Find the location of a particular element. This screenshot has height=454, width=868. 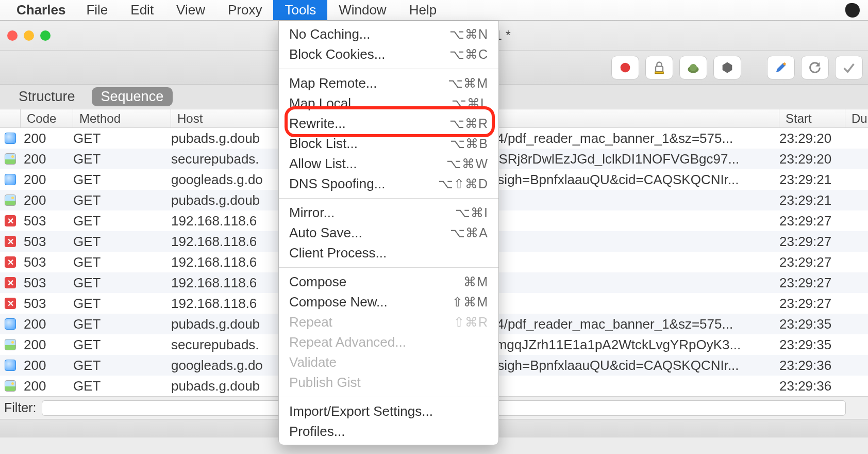

menu-item-repeat-advanced: Repeat Advanced... is located at coordinates (389, 343).